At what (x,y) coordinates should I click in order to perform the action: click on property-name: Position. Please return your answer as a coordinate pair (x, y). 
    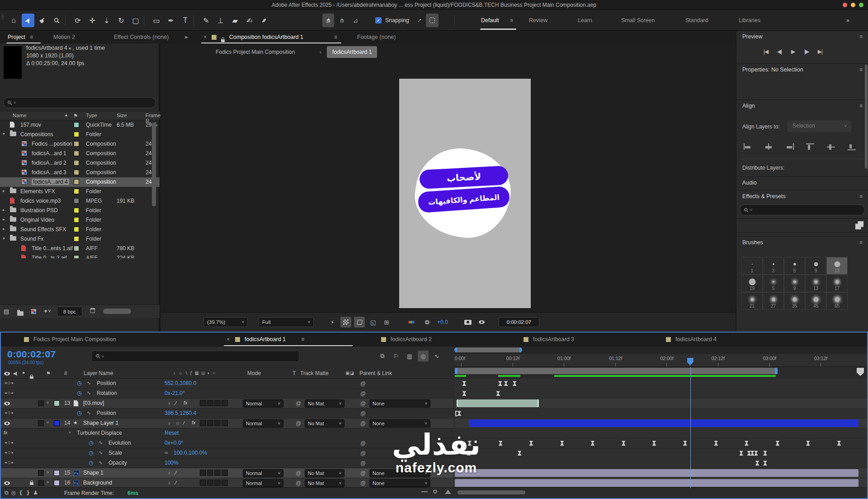
    Looking at the image, I should click on (107, 413).